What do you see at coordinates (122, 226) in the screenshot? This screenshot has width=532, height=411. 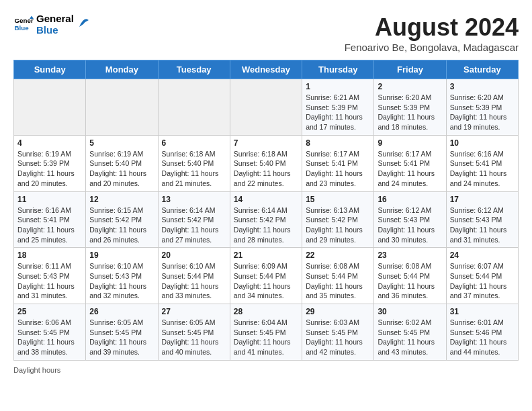 I see `day-info: Sunrise: 6:15 AM Sunset: 5:42 PM Dayligh…` at bounding box center [122, 226].